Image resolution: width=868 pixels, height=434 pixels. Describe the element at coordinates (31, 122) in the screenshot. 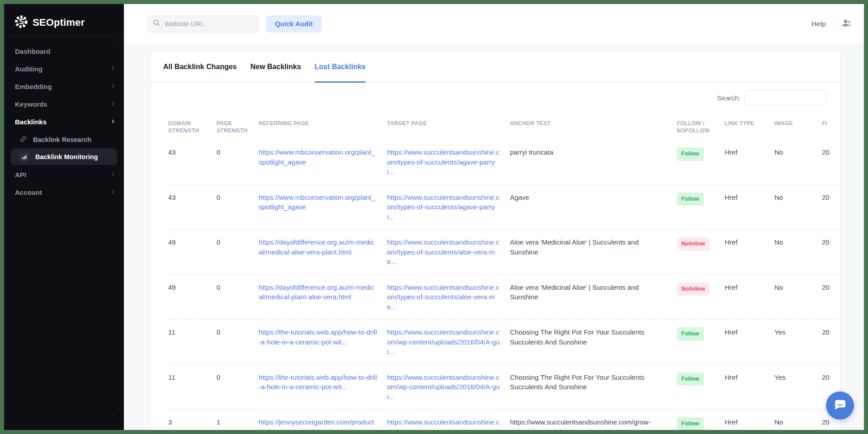

I see `sidebar-item-label: Backlinks` at that location.